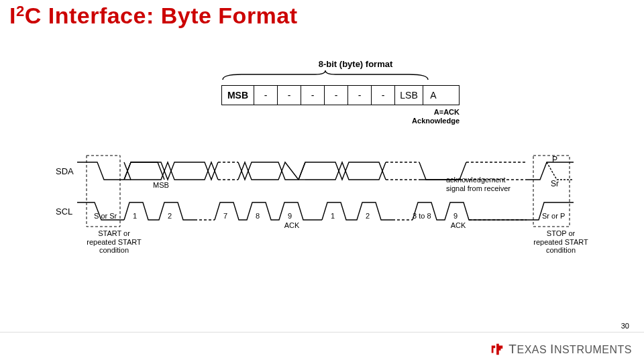 This screenshot has width=644, height=362. I want to click on cell-msb: MSB, so click(238, 95).